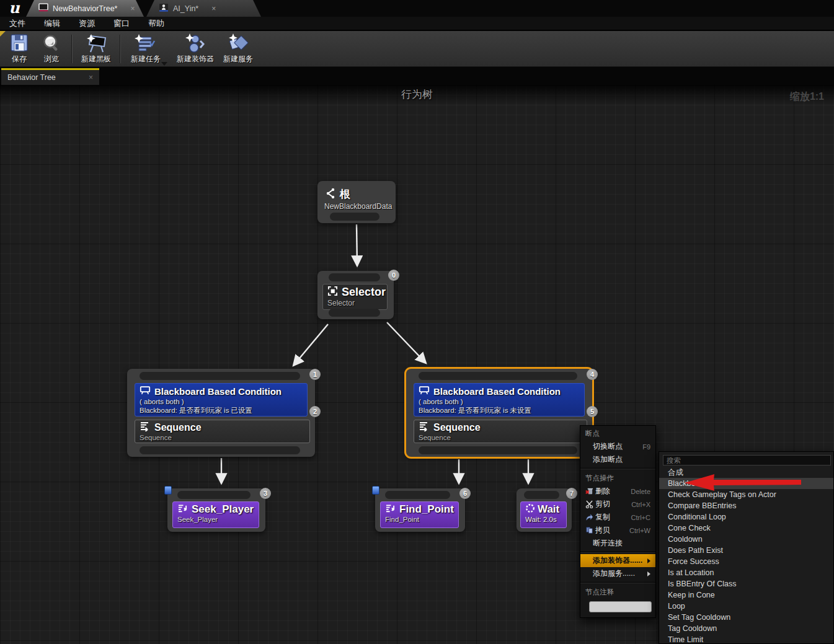 This screenshot has width=834, height=644. I want to click on execution-order-badge: 3, so click(265, 493).